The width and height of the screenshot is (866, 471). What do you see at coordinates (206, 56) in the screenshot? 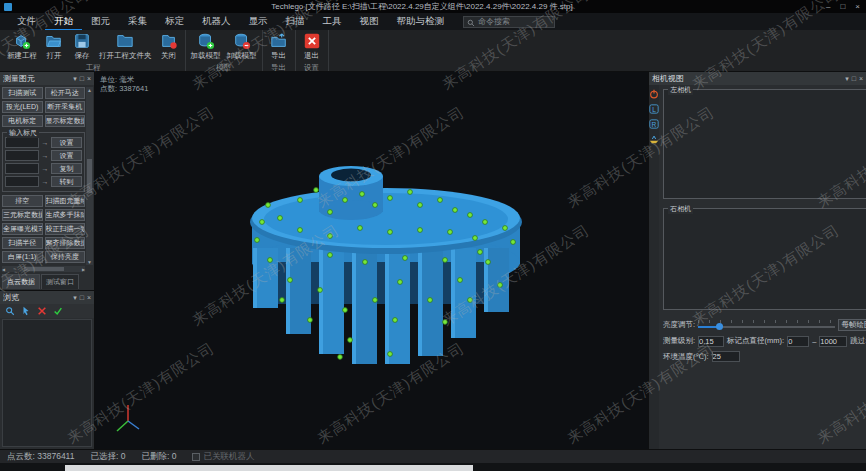
I see `toolbar-button-label: 加载模型` at bounding box center [206, 56].